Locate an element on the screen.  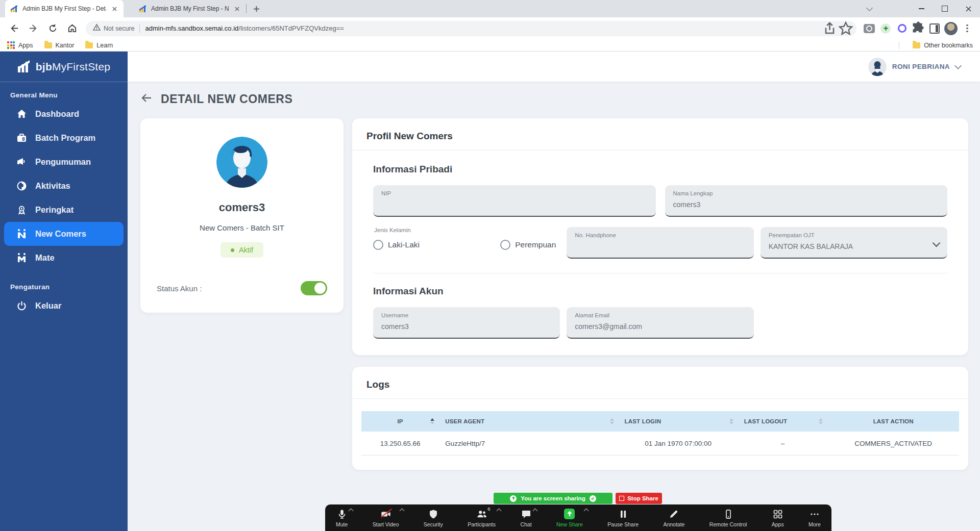
folder-icon is located at coordinates (917, 45).